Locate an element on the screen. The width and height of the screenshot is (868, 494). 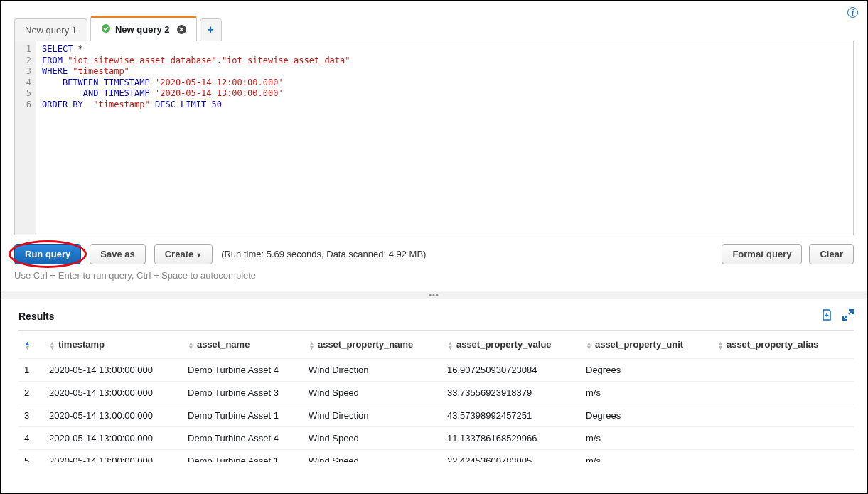
cell-idx: 2 is located at coordinates (31, 393).